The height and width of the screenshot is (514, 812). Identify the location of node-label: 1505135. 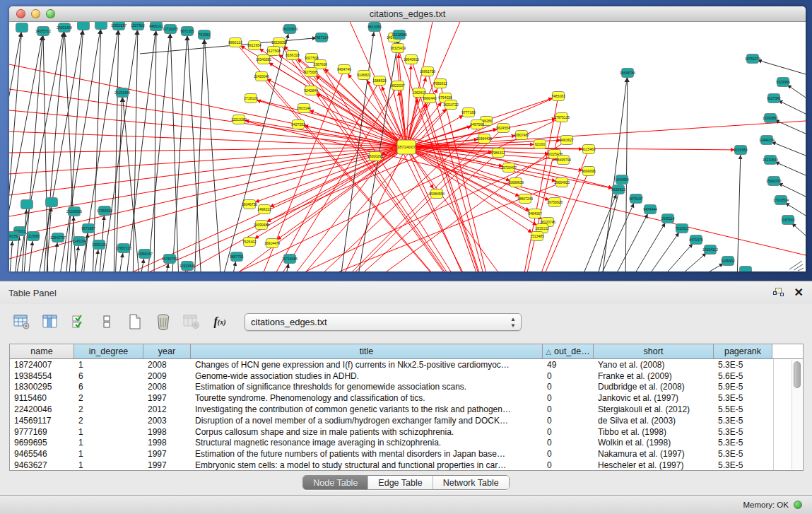
(99, 245).